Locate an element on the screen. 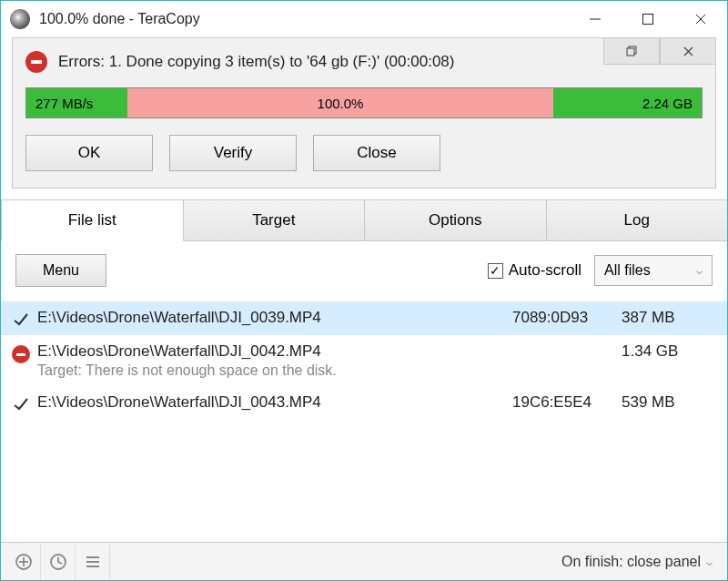  autoscroll-label: Auto-scroll is located at coordinates (545, 270).